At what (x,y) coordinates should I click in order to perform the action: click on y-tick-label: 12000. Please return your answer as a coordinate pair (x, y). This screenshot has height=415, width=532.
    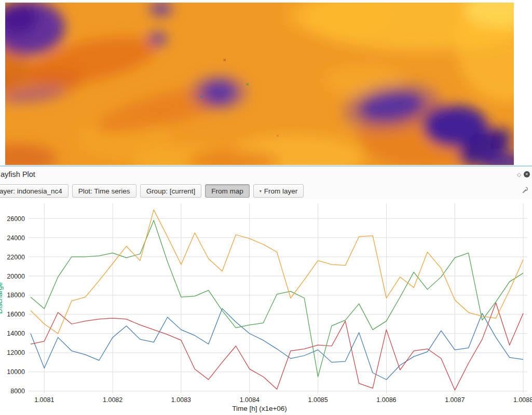
    Looking at the image, I should click on (16, 353).